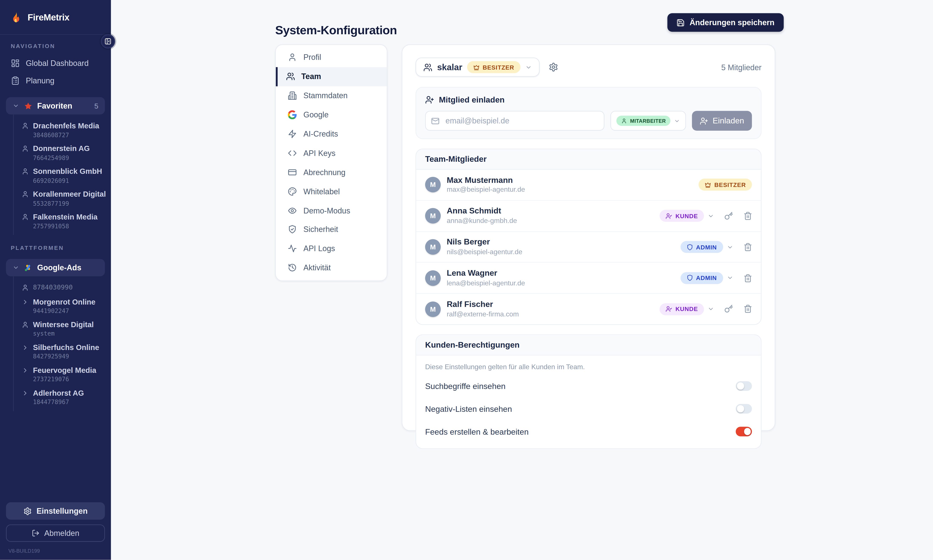 This screenshot has height=560, width=933. Describe the element at coordinates (57, 551) in the screenshot. I see `version-label: V8-BUILD199` at that location.